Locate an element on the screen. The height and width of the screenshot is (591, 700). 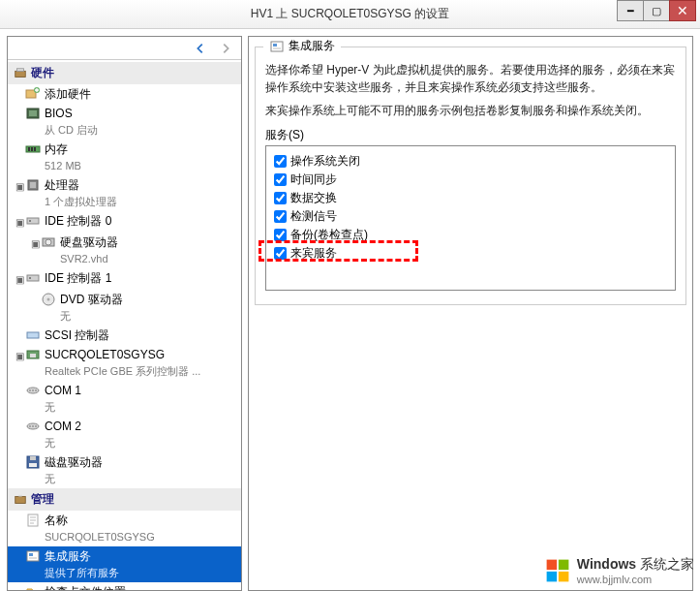
processor-icon is located at coordinates (33, 185).